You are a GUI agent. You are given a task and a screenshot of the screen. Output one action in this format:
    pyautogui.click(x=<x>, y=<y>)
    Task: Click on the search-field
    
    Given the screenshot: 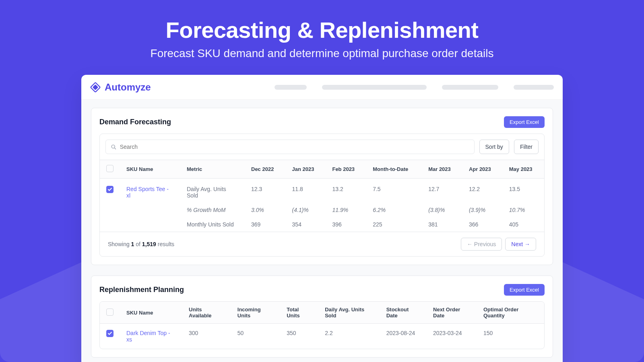 What is the action you would take?
    pyautogui.click(x=290, y=147)
    